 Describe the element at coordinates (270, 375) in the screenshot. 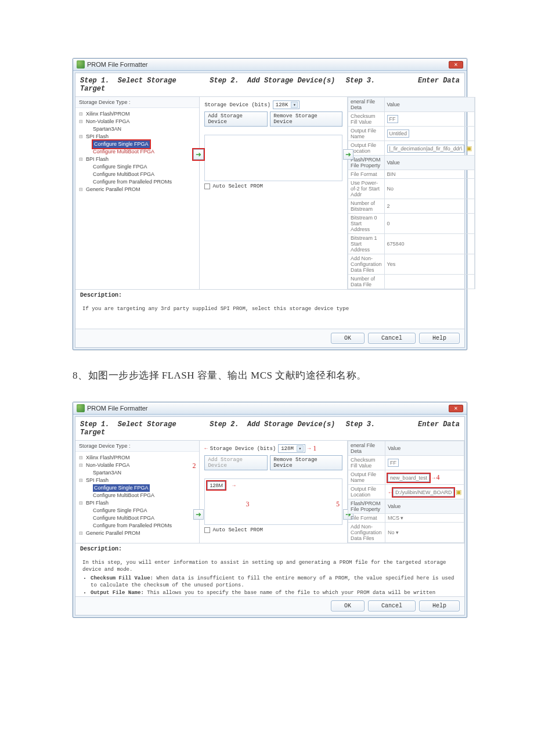

I see `caption-text: 8、如图一步步选择 FLASH 容量、输出 MCS 文献旳途径和名称。` at that location.